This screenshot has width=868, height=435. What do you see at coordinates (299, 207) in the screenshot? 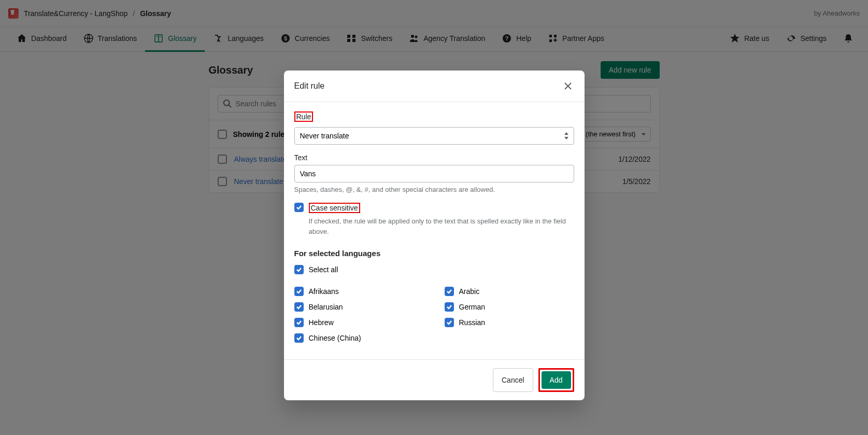
I see `case-sensitive-checkbox` at bounding box center [299, 207].